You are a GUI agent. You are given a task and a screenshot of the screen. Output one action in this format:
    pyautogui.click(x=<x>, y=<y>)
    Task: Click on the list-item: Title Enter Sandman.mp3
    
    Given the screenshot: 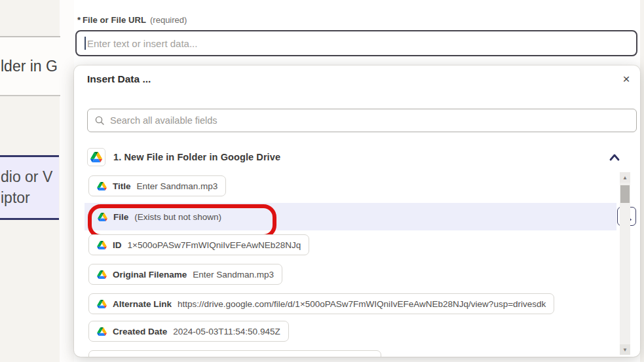 What is the action you would take?
    pyautogui.click(x=157, y=186)
    